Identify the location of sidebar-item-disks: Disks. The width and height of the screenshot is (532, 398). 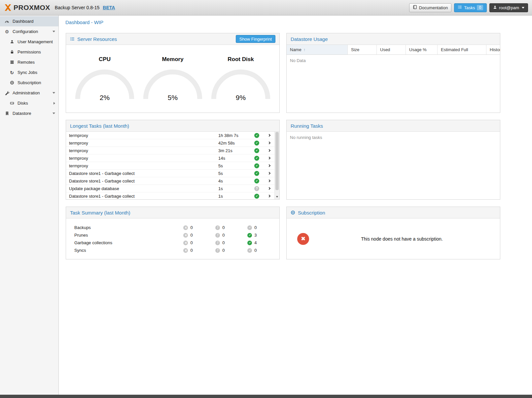
(29, 103).